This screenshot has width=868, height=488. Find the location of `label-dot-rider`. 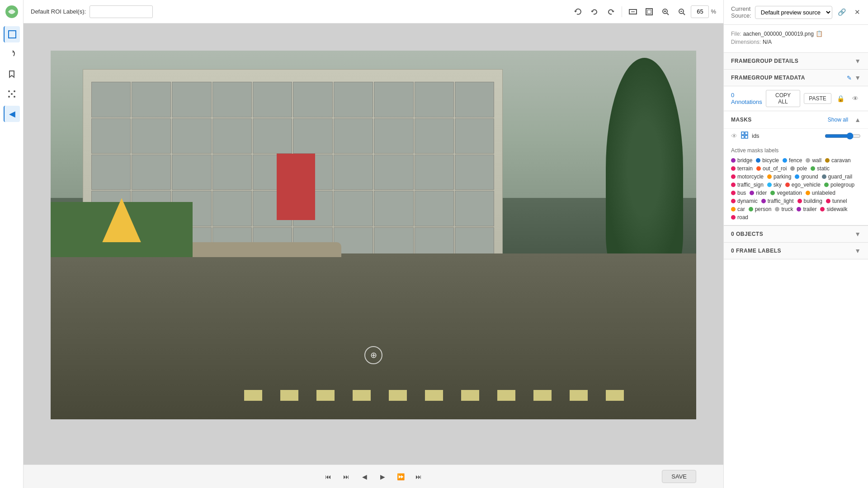

label-dot-rider is located at coordinates (752, 193).